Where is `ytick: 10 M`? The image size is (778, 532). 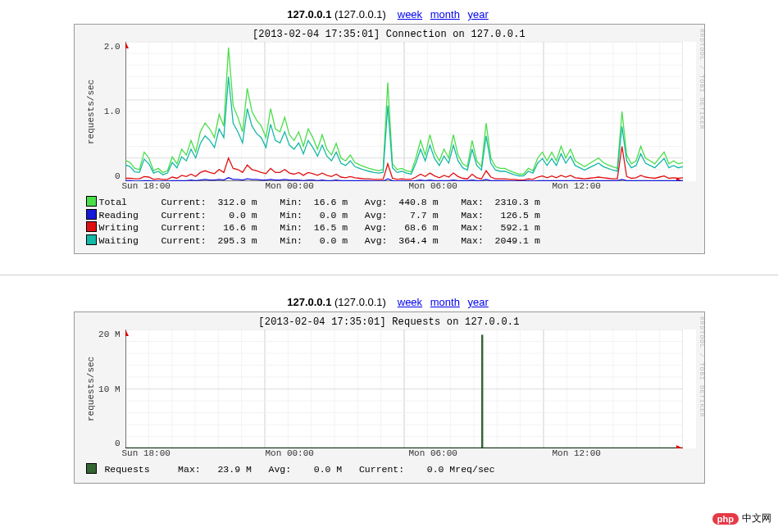 ytick: 10 M is located at coordinates (109, 389).